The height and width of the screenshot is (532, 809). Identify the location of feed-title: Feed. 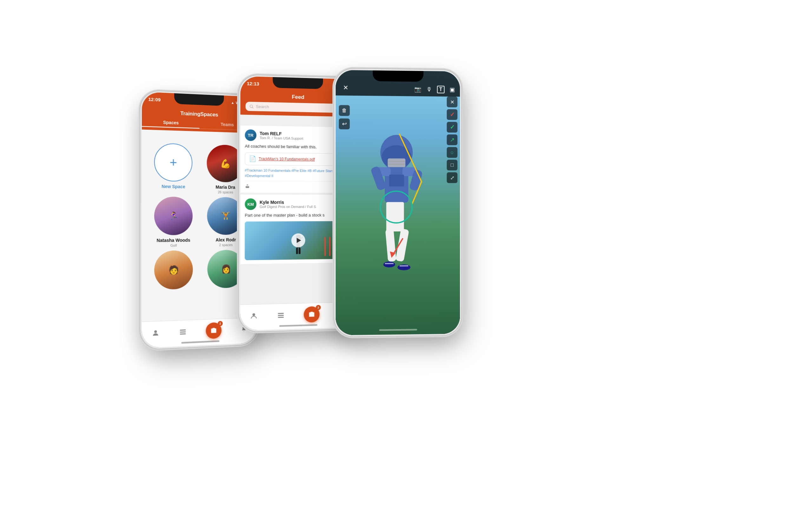
(297, 97).